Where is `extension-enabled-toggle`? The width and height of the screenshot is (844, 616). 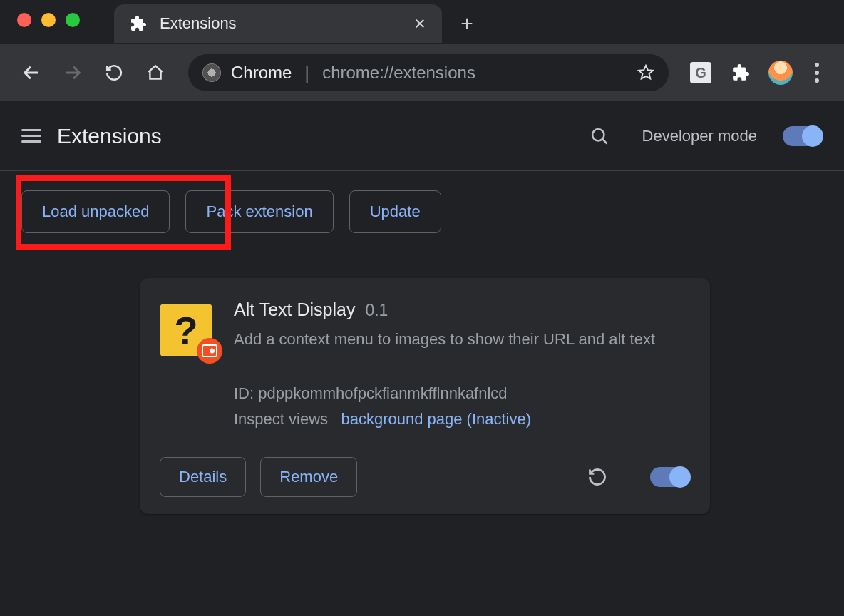 extension-enabled-toggle is located at coordinates (670, 477).